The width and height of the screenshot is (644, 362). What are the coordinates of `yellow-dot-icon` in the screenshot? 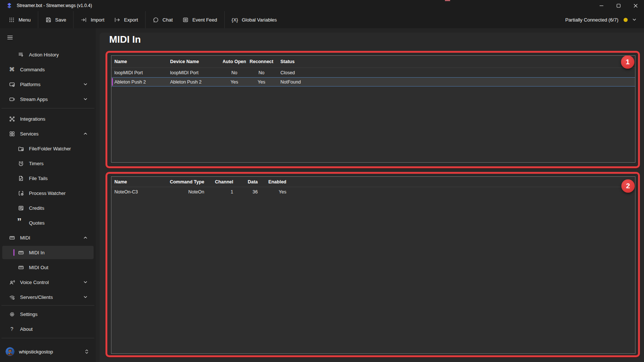 It's located at (625, 20).